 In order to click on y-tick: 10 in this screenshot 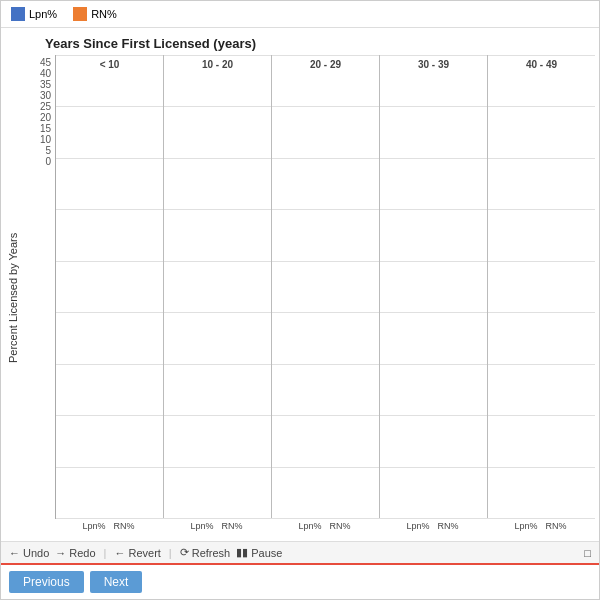, I will do `click(46, 140)`.